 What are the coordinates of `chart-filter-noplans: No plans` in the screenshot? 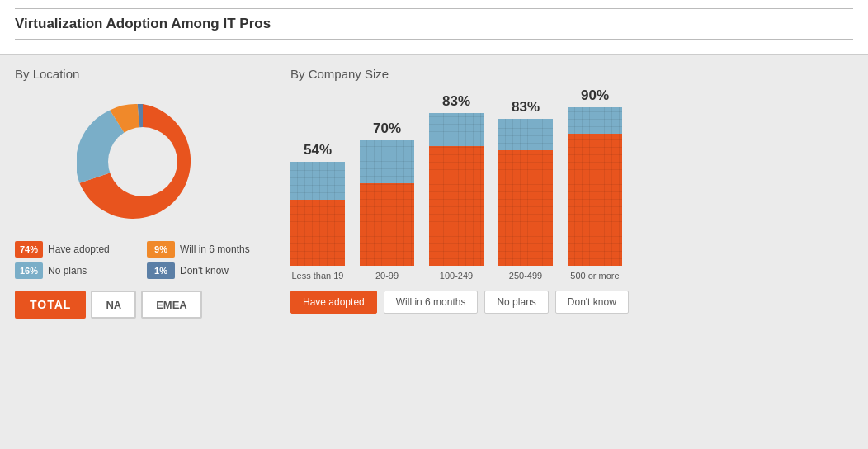 It's located at (517, 302).